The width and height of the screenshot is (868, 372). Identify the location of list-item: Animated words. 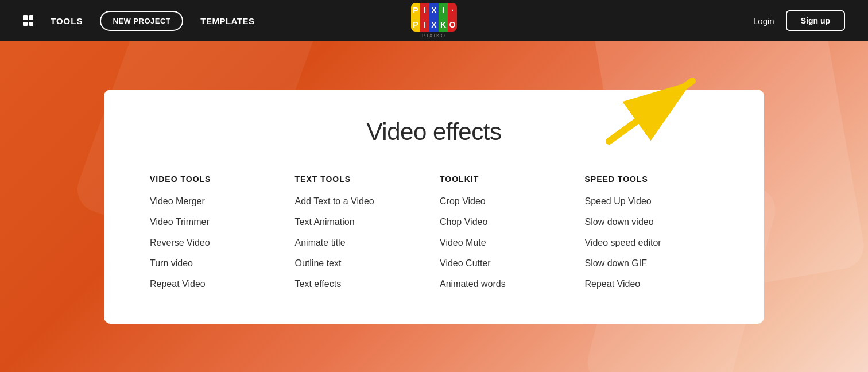
(506, 284).